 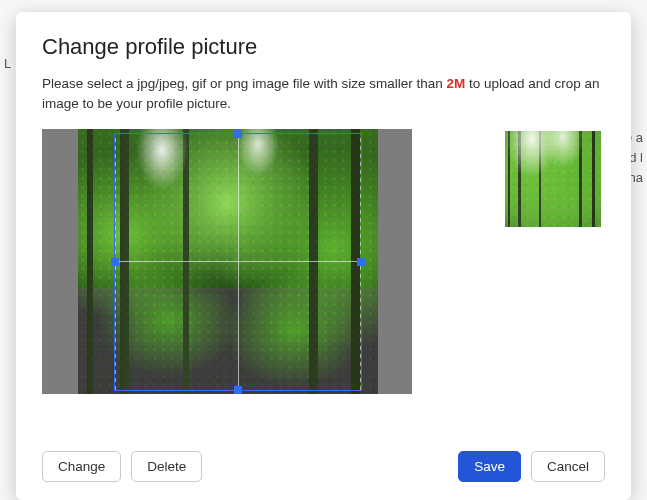 What do you see at coordinates (553, 179) in the screenshot?
I see `profile-preview` at bounding box center [553, 179].